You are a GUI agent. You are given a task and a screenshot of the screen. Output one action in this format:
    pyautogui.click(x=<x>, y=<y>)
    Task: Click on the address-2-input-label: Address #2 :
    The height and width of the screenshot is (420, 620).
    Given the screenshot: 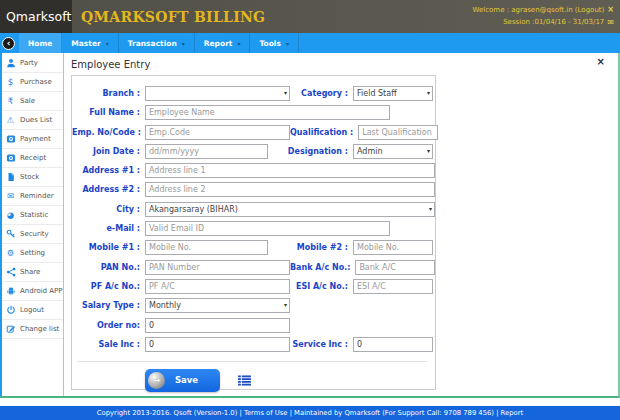 What is the action you would take?
    pyautogui.click(x=108, y=190)
    